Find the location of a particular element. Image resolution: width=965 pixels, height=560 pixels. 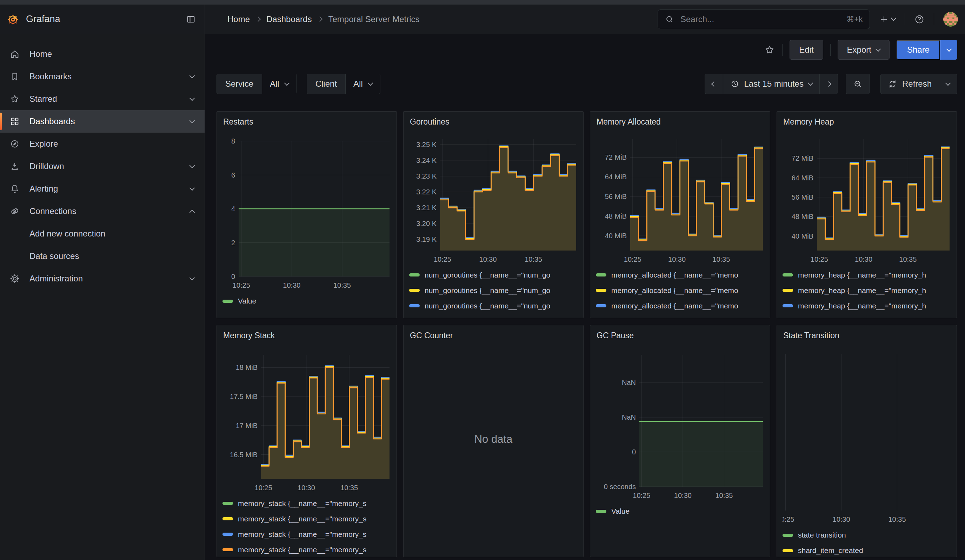

search-box: ⌘+k is located at coordinates (764, 19).